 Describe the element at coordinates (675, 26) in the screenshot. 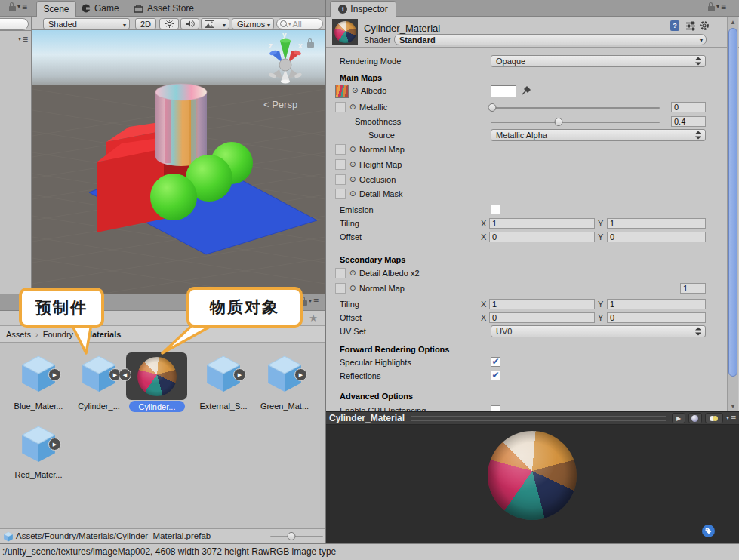

I see `help-icon: ?` at that location.